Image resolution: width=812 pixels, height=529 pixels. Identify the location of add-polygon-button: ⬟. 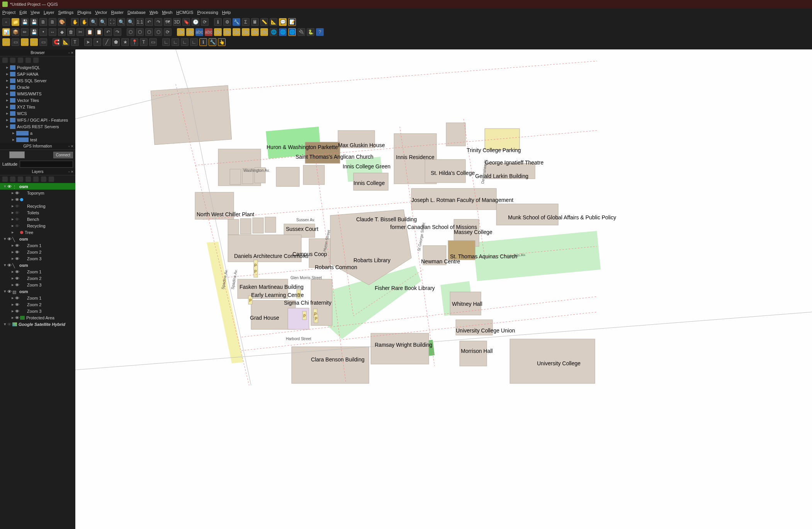
(116, 42).